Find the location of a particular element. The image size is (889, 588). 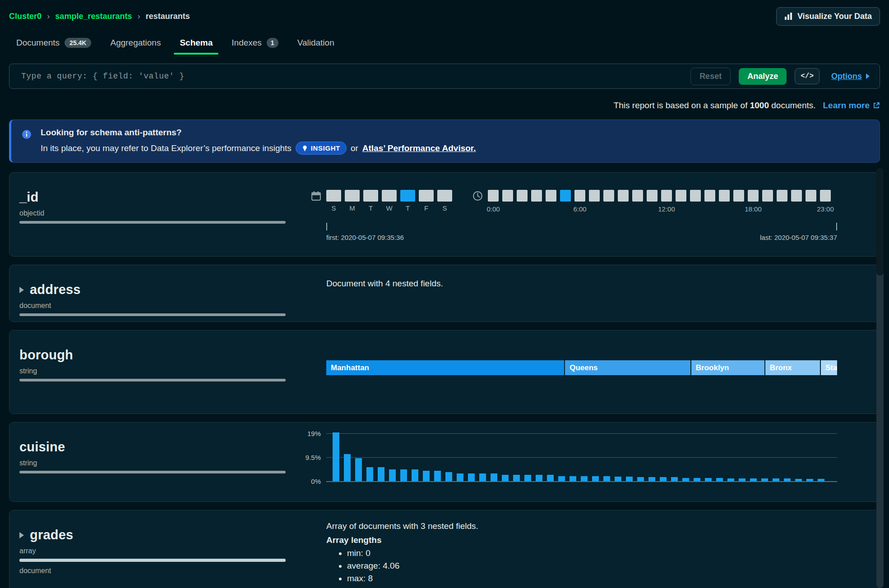

query-input is located at coordinates (356, 76).